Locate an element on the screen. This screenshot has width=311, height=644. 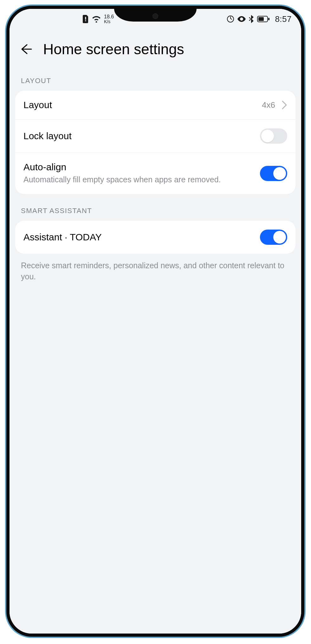
status-bar-left: 18.6 K/s is located at coordinates (98, 19).